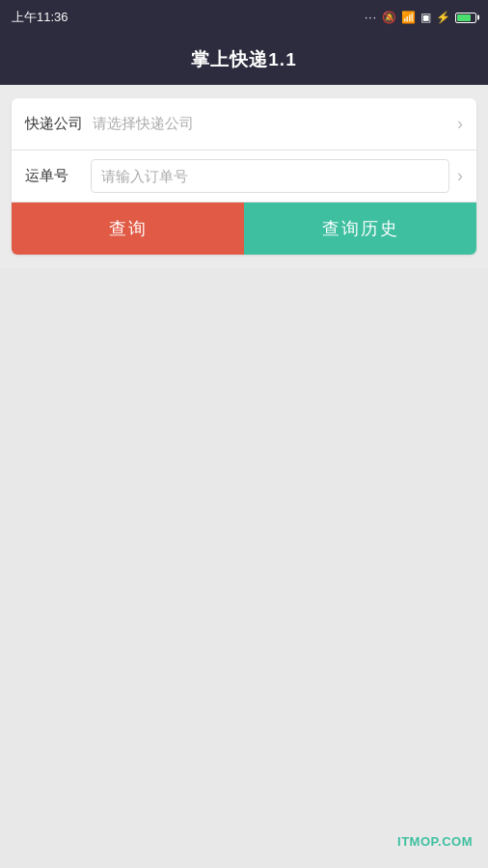  What do you see at coordinates (390, 17) in the screenshot?
I see `bell-icon: 🔕` at bounding box center [390, 17].